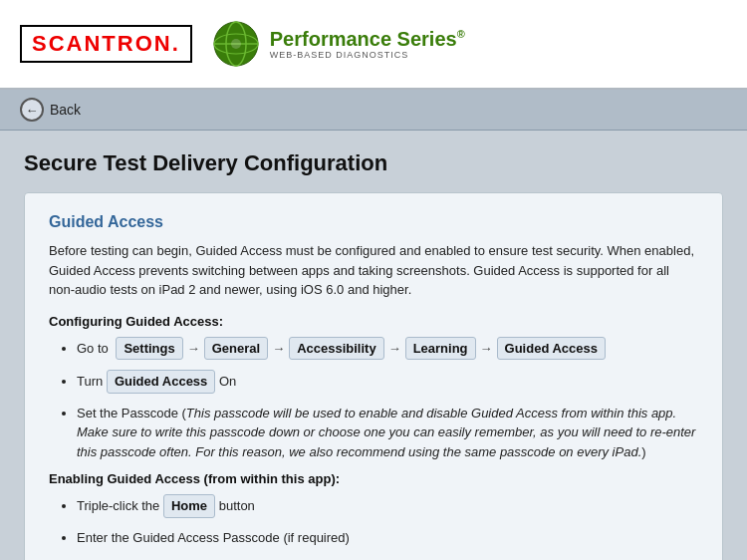 This screenshot has height=560, width=747. What do you see at coordinates (374, 163) in the screenshot?
I see `page-title: Secure Test Delivery Configuration` at bounding box center [374, 163].